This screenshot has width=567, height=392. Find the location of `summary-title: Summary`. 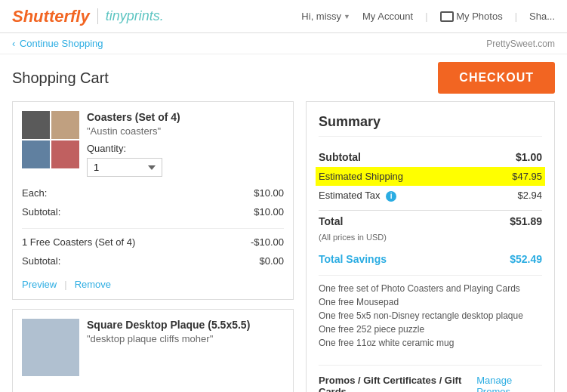

summary-title: Summary is located at coordinates (430, 125).